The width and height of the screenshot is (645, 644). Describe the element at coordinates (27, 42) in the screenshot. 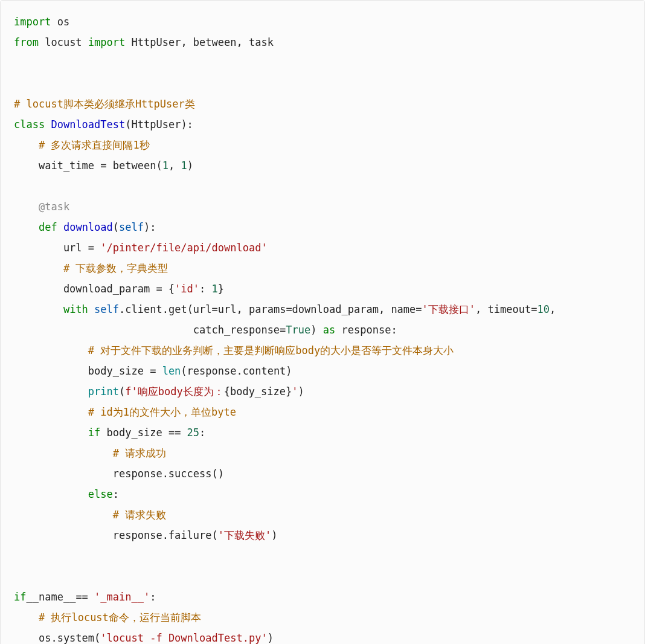

I see `code-token: from` at that location.